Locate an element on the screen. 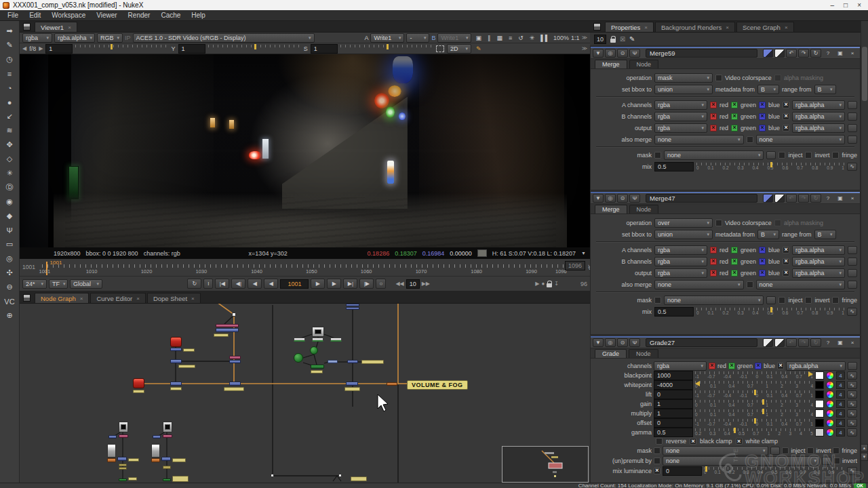  node-pipe-dot is located at coordinates (392, 384).